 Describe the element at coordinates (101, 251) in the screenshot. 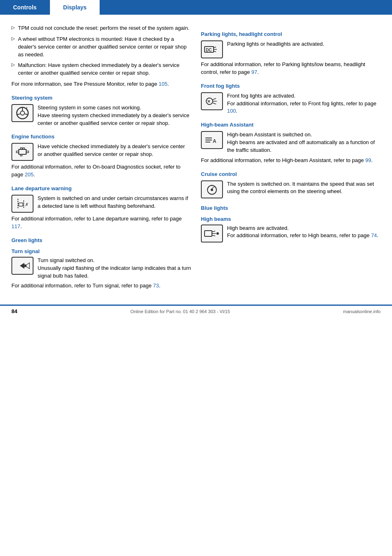

I see `turn-signal-heading: Turn signal` at that location.